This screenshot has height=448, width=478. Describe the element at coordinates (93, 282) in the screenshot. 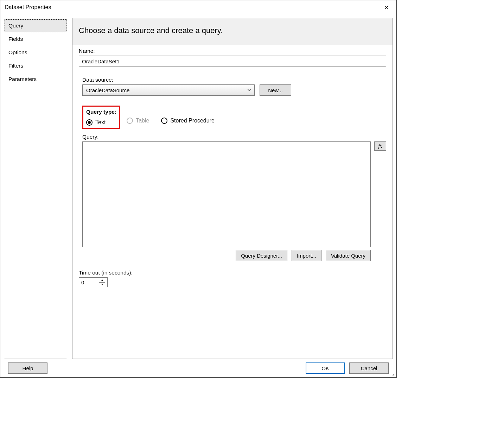

I see `timeout-spinner: ▲ ▼` at that location.